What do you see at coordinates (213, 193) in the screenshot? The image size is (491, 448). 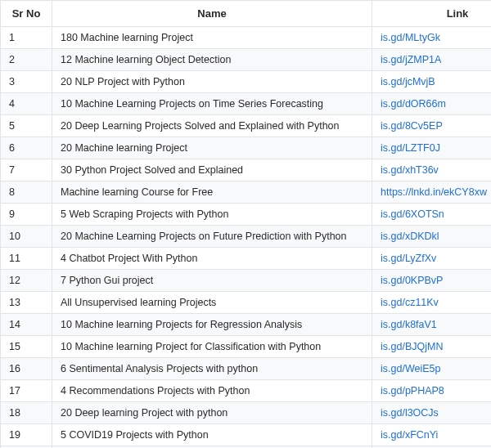 I see `cell-name: Machine learning Course for Free` at bounding box center [213, 193].